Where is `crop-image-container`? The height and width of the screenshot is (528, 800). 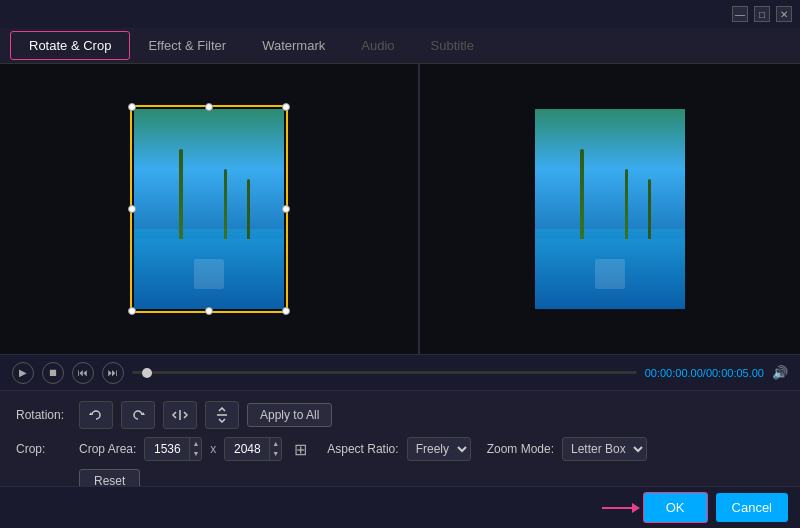 crop-image-container is located at coordinates (209, 209).